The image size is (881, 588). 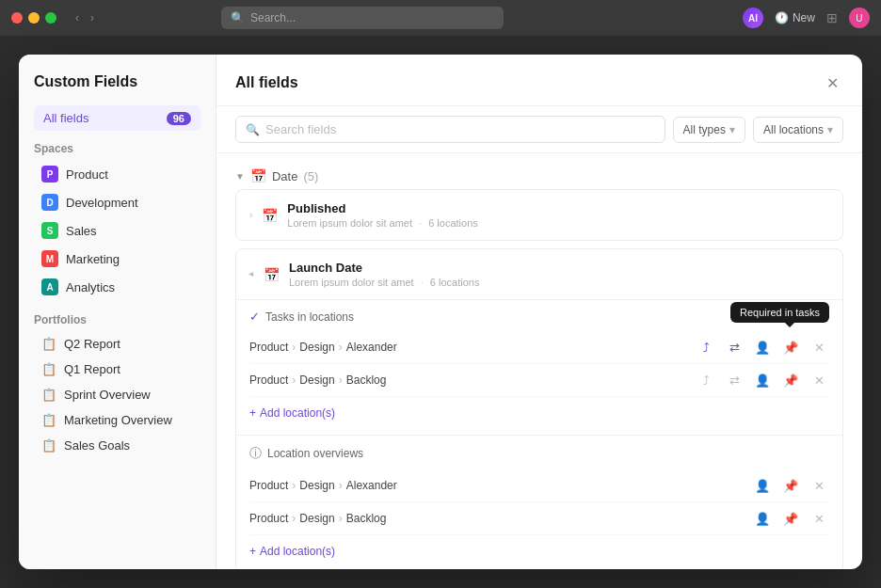 What do you see at coordinates (50, 202) in the screenshot?
I see `development-icon: D` at bounding box center [50, 202].